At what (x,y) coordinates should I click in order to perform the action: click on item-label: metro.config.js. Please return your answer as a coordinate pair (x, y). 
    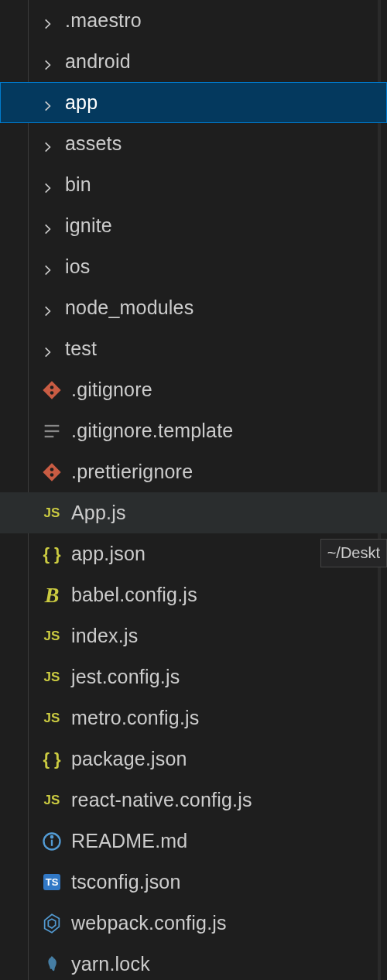
    Looking at the image, I should click on (135, 718).